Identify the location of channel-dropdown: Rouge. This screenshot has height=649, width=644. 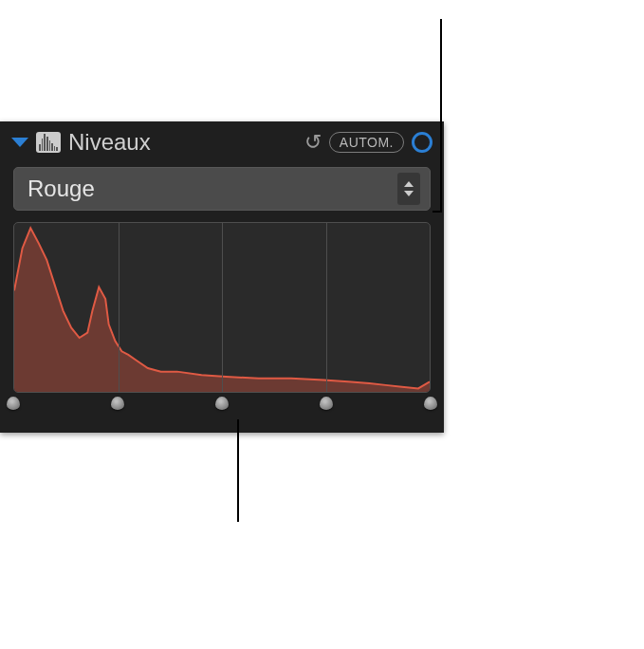
(222, 189).